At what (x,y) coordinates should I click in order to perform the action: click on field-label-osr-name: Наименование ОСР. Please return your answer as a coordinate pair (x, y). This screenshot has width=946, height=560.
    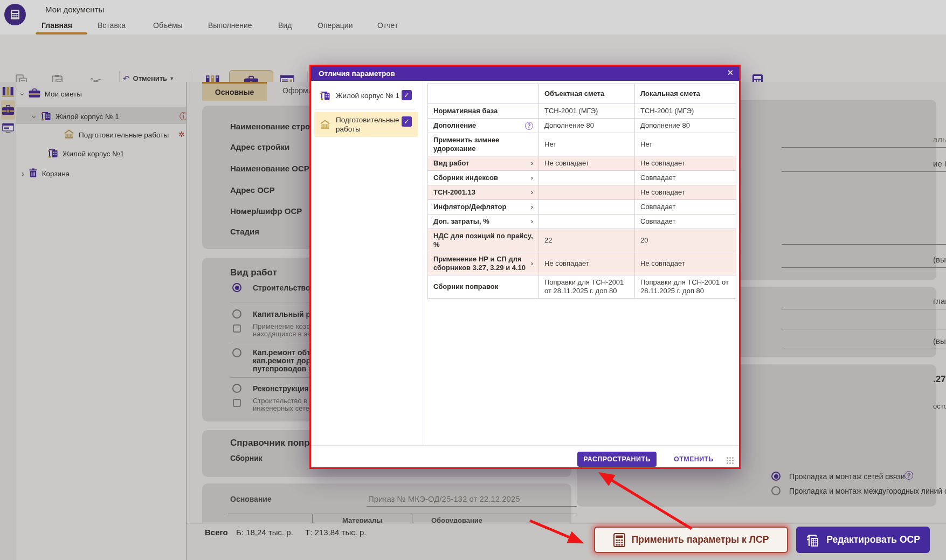
    Looking at the image, I should click on (270, 168).